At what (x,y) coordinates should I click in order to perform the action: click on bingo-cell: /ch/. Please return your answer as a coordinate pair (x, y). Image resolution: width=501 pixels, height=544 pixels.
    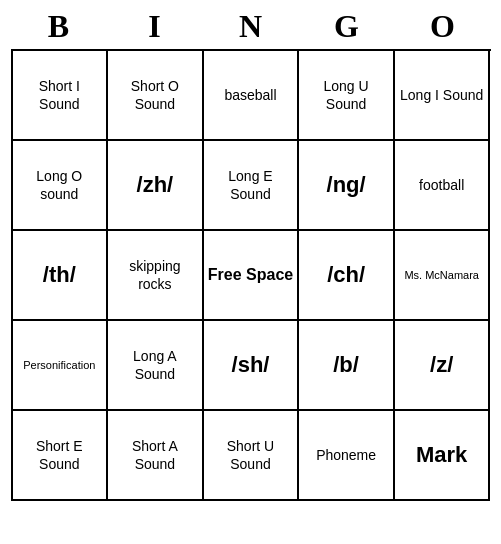
    Looking at the image, I should click on (347, 276).